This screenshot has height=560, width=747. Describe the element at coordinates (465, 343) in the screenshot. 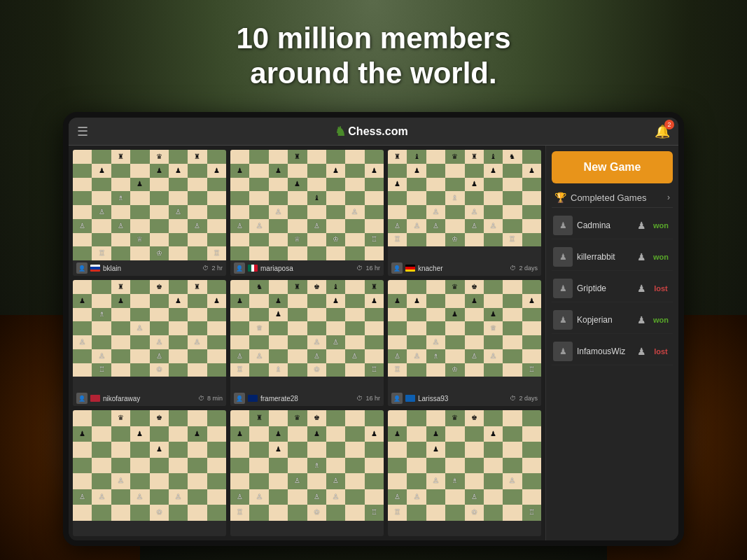

I see `game-board-6: ♛ ♚ ♟ ♟ ♟ ♟` at that location.